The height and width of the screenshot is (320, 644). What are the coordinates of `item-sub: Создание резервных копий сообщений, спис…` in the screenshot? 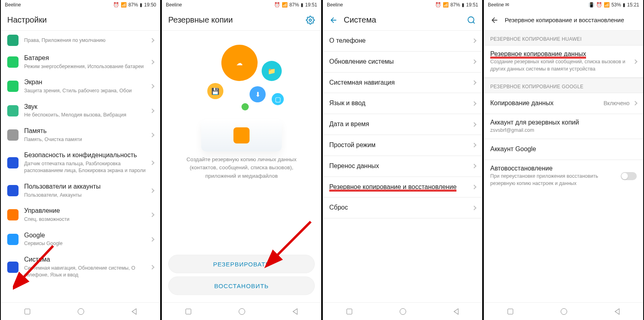 It's located at (562, 65).